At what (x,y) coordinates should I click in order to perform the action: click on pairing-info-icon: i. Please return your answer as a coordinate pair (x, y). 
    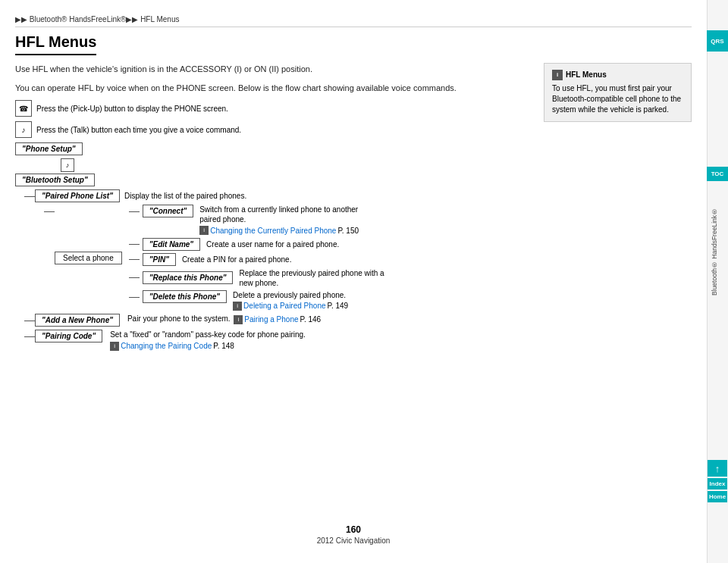
    Looking at the image, I should click on (115, 346).